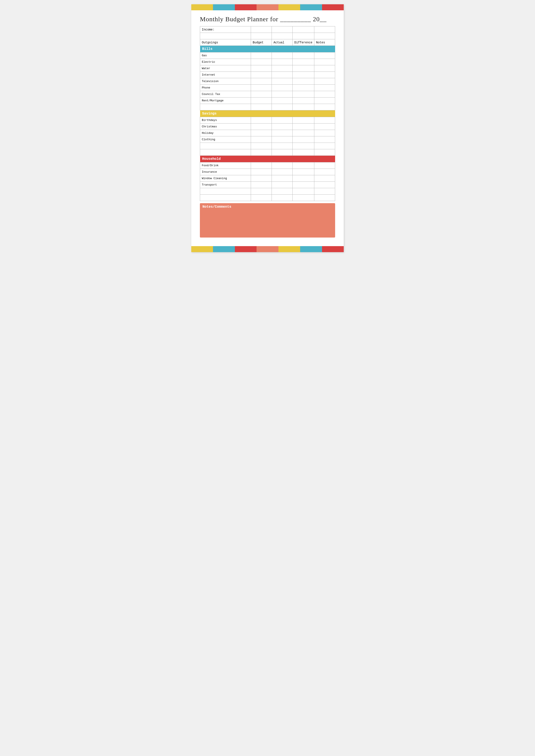 Image resolution: width=535 pixels, height=756 pixels. Describe the element at coordinates (268, 134) in the screenshot. I see `main-content: Income: Outgoings Budget` at that location.